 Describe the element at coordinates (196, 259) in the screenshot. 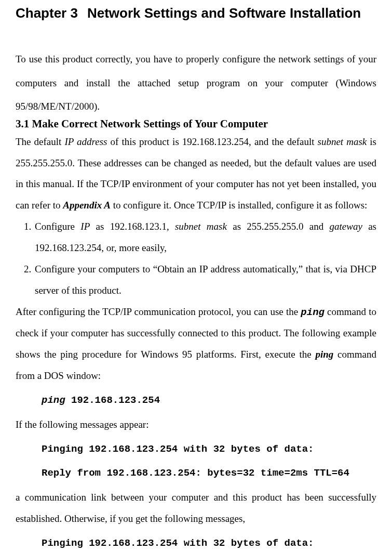

I see `configuration-list: Configure IP as 192.168.123.1, subnet ma…` at that location.